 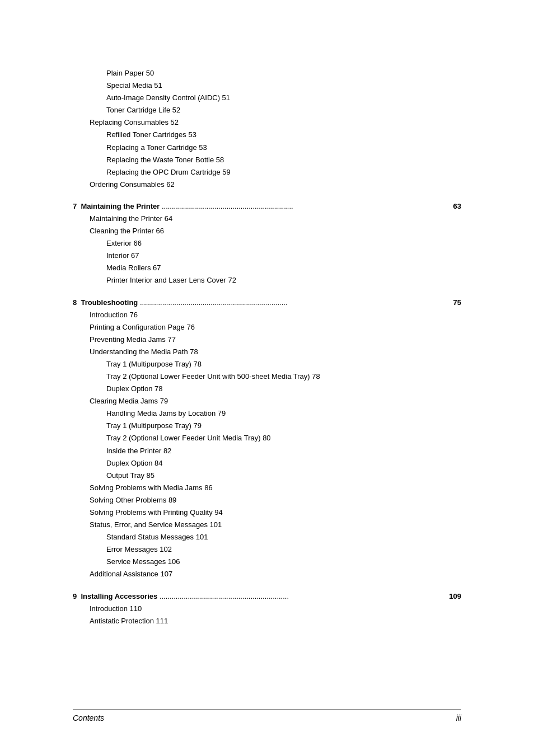 I want to click on toc-item: Duplex Option 84, so click(x=267, y=463).